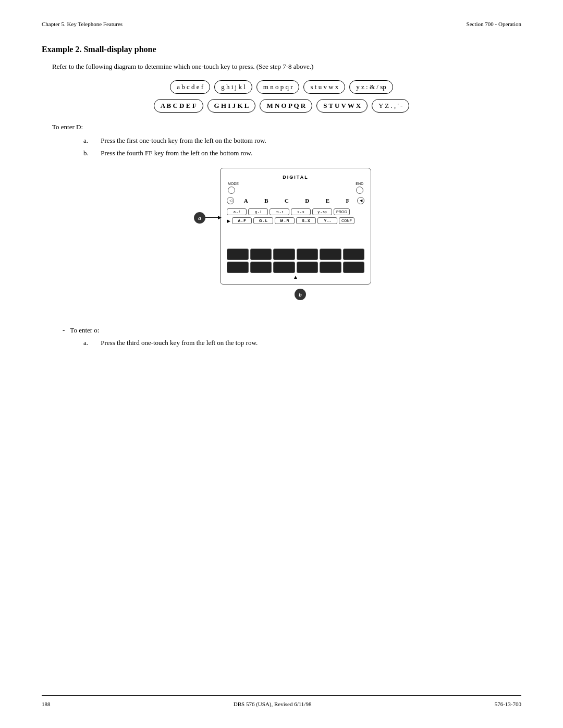  Describe the element at coordinates (295, 177) in the screenshot. I see `phone-brand: DIGITAL` at that location.